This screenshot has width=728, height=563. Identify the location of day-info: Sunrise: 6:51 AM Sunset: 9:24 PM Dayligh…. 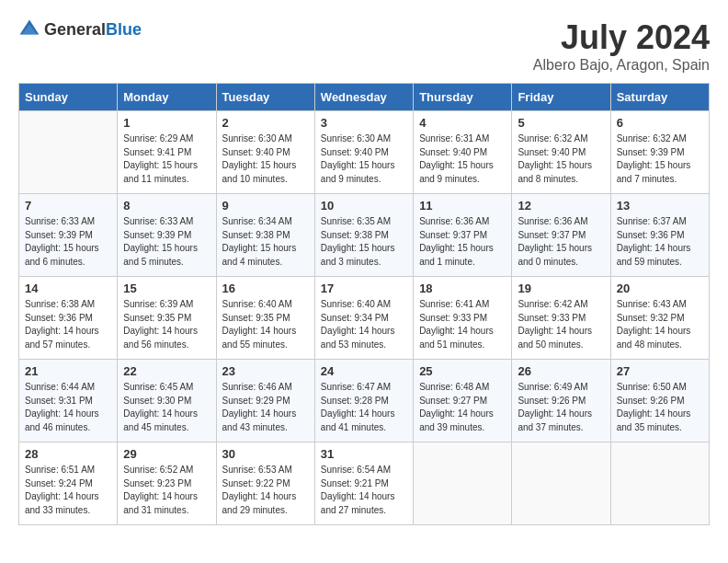
(68, 490).